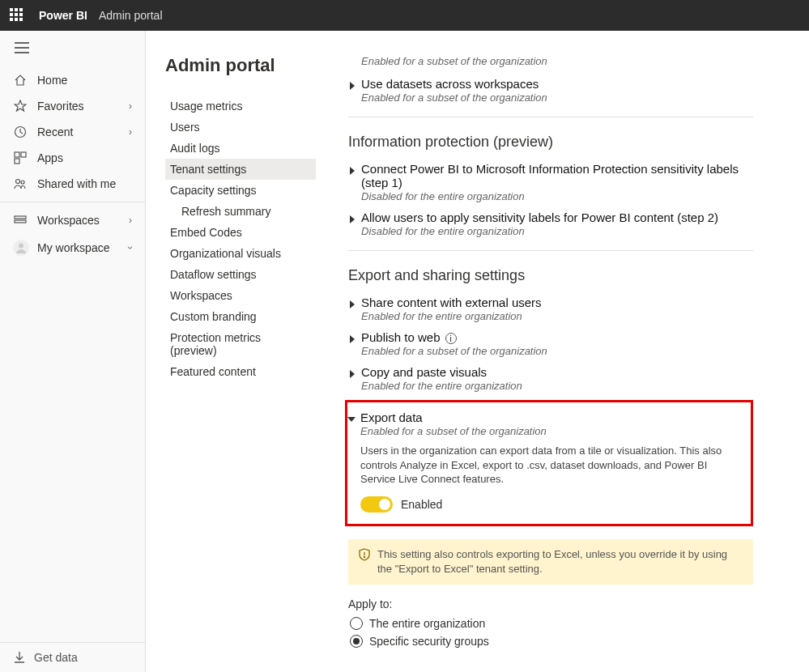 The height and width of the screenshot is (672, 809). What do you see at coordinates (551, 142) in the screenshot?
I see `section-information-protection: Information protection (preview)` at bounding box center [551, 142].